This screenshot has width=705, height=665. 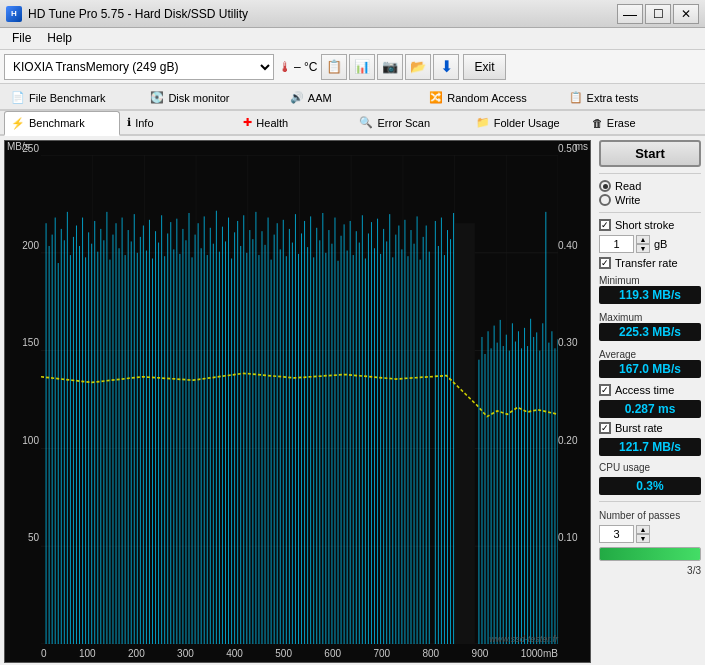 I want to click on tab-extra-tests: 📋 Extra tests, so click(x=632, y=98).